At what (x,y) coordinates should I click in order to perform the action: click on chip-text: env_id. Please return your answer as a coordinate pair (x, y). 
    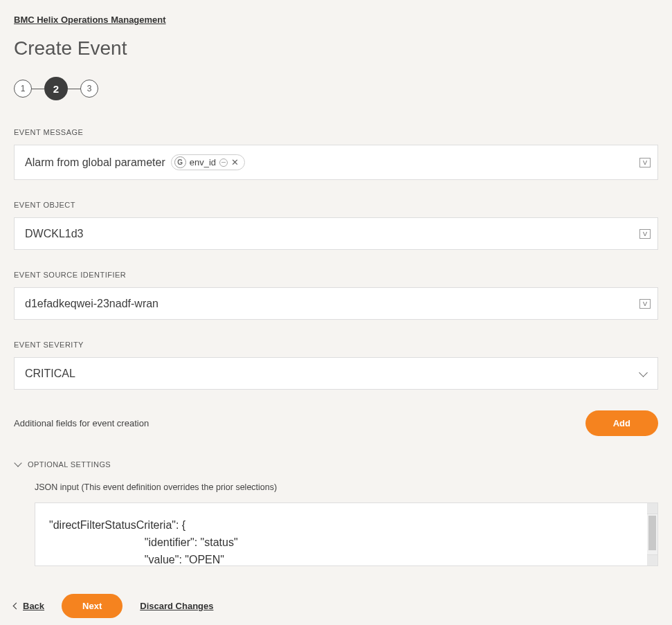
    Looking at the image, I should click on (203, 162).